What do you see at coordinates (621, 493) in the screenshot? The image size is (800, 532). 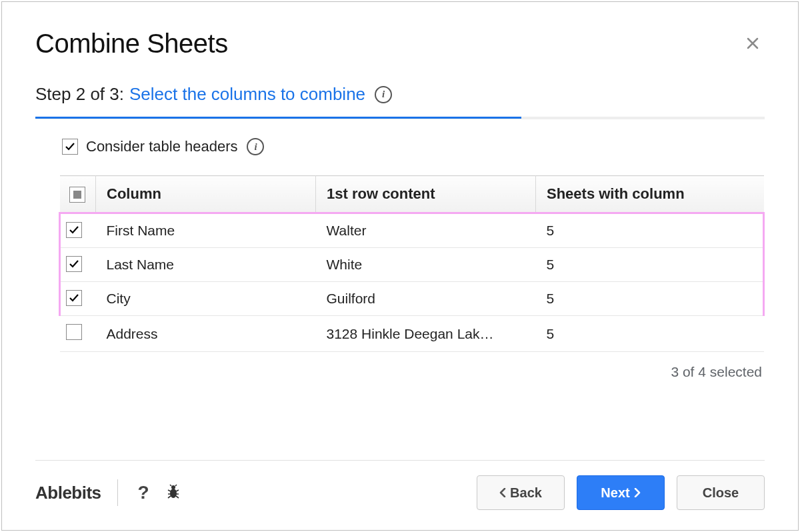 I see `footer-buttons: Back Next Close` at bounding box center [621, 493].